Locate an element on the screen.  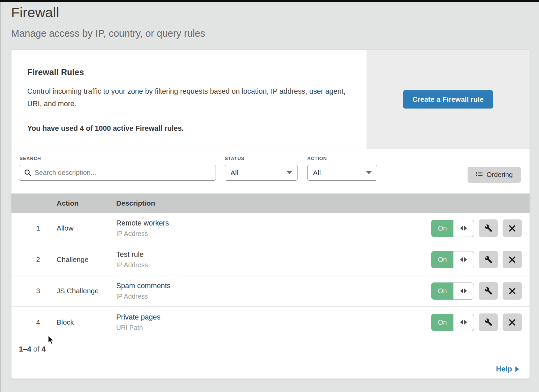
rule-priority: 2 is located at coordinates (34, 260).